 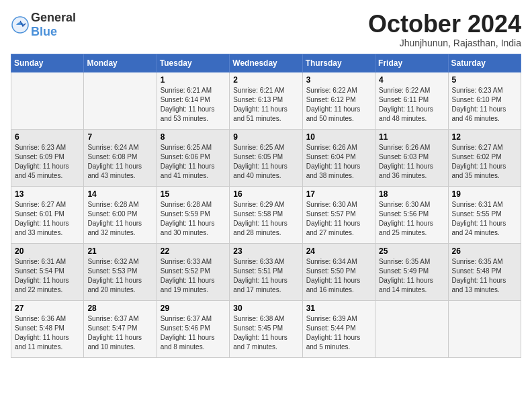 I want to click on day-cell: 1Sunrise: 6:21 AM Sunset: 6:14 PM Daylig…, so click(x=193, y=101).